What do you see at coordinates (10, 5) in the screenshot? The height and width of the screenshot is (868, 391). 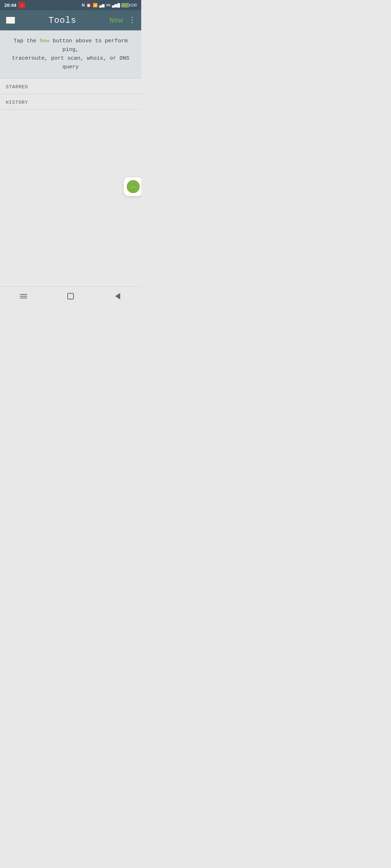 I see `status-time: 20:44` at bounding box center [10, 5].